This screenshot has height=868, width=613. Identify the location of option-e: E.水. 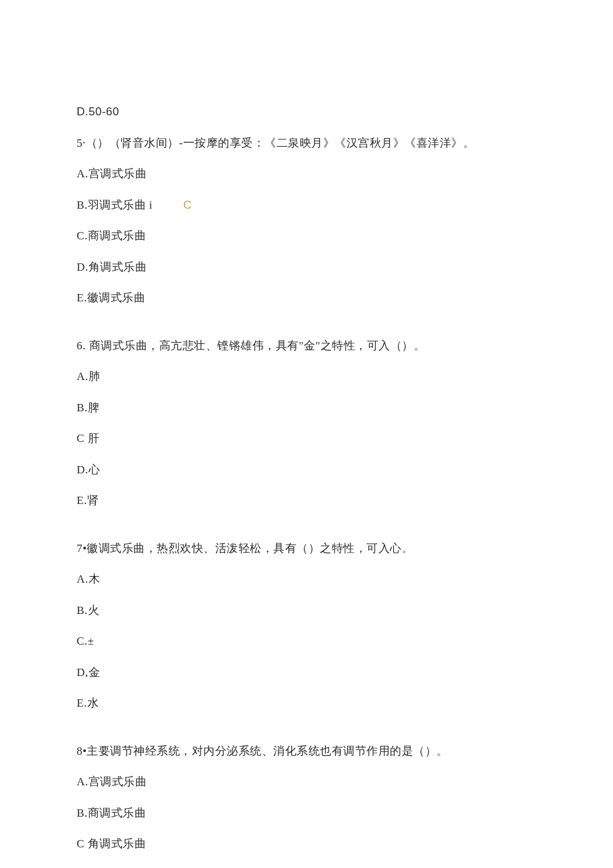
(306, 703).